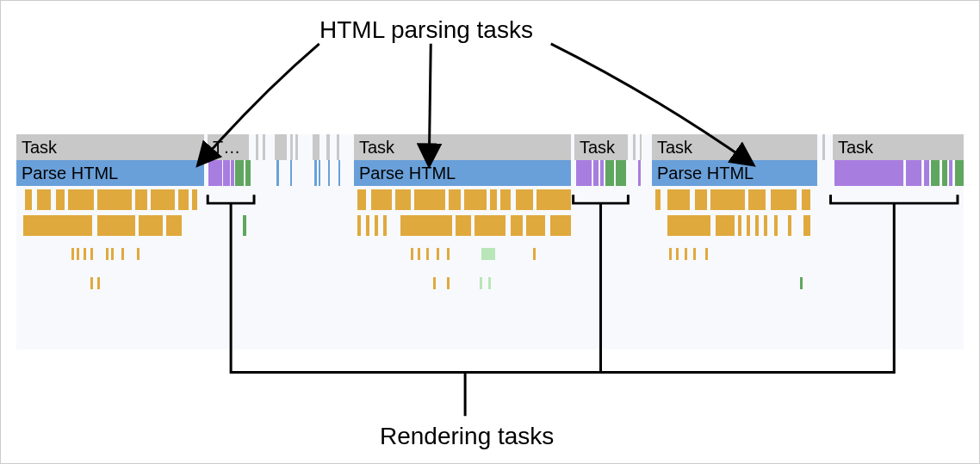 This screenshot has width=980, height=464. Describe the element at coordinates (426, 30) in the screenshot. I see `label-html-parsing: HTML parsing tasks` at that location.